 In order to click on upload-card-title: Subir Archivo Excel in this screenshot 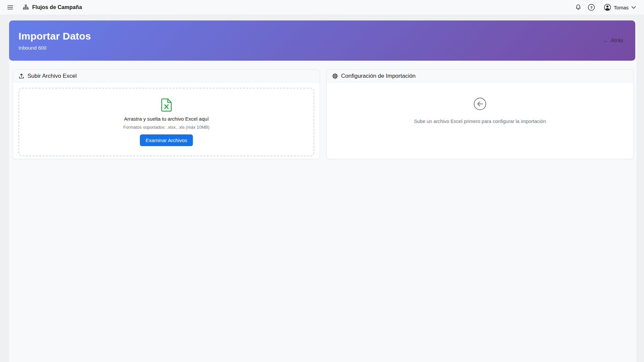, I will do `click(52, 76)`.